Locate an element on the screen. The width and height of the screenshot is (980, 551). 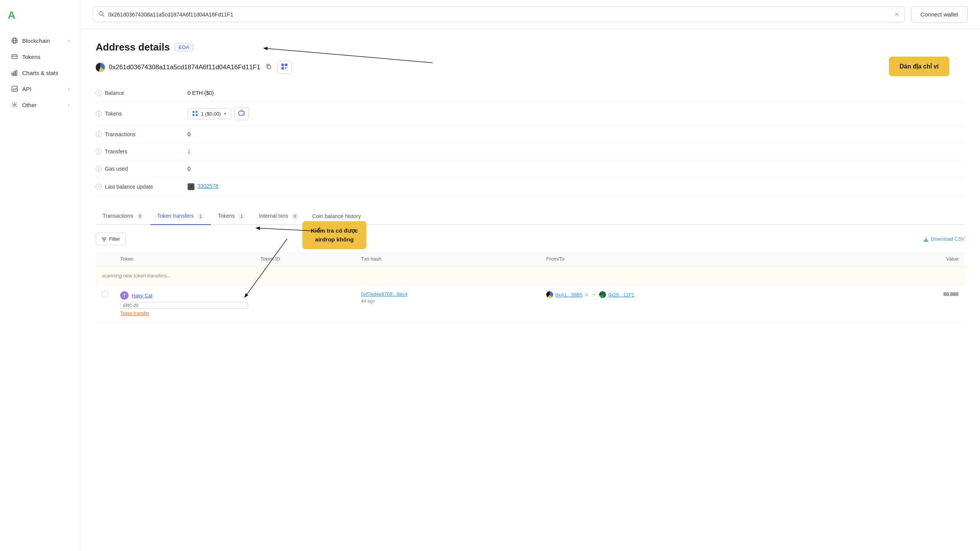
token-name-link: Hairy Cat is located at coordinates (142, 295).